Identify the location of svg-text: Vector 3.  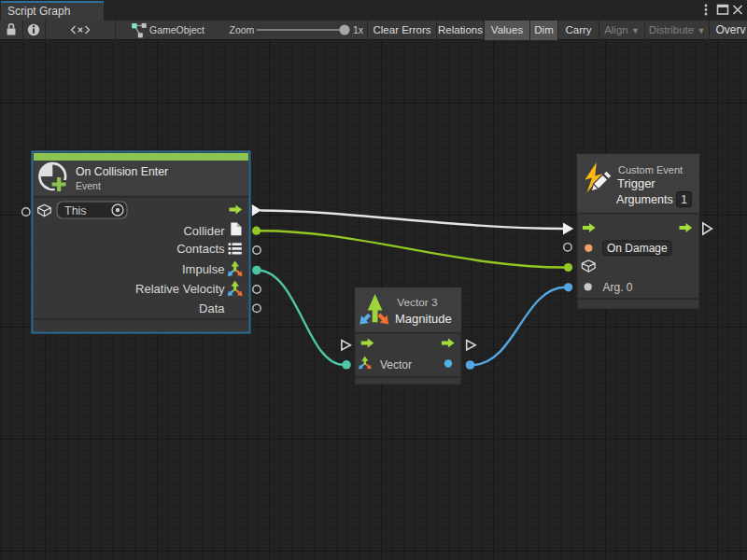
(417, 302).